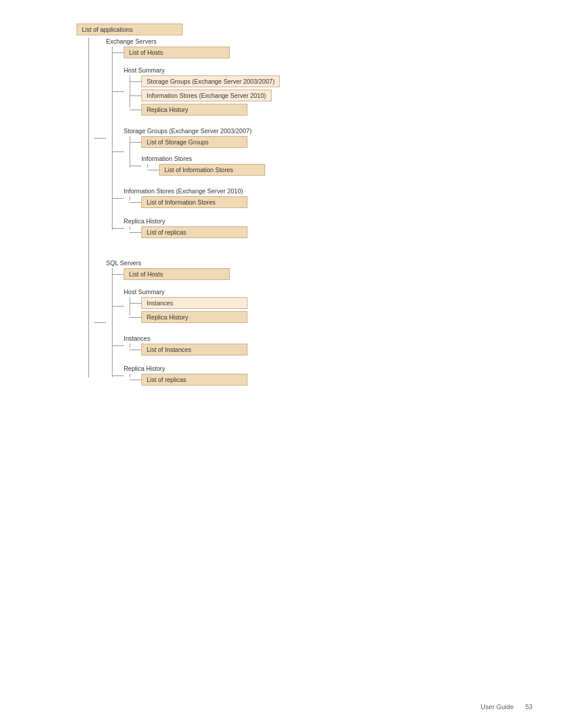 Image resolution: width=562 pixels, height=728 pixels. What do you see at coordinates (194, 142) in the screenshot?
I see `exchange-sg-list: List of Storage Groups` at bounding box center [194, 142].